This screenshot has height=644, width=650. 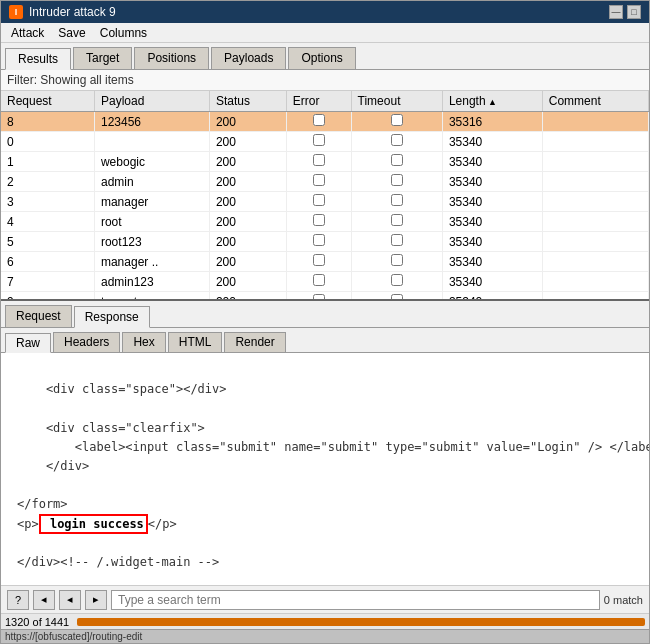 What do you see at coordinates (248, 58) in the screenshot?
I see `tab-payloads: Payloads` at bounding box center [248, 58].